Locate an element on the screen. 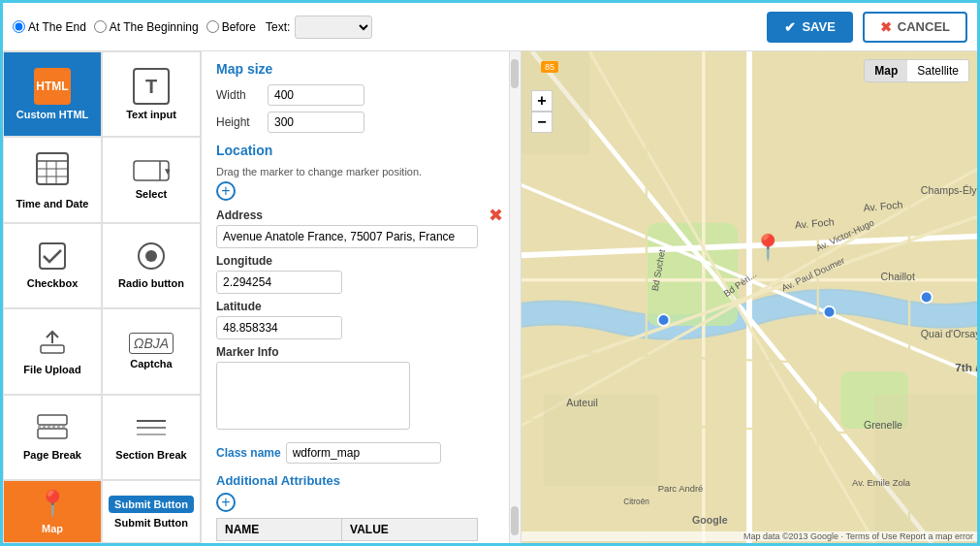 This screenshot has height=546, width=980. map-size-title: Map size is located at coordinates (361, 69).